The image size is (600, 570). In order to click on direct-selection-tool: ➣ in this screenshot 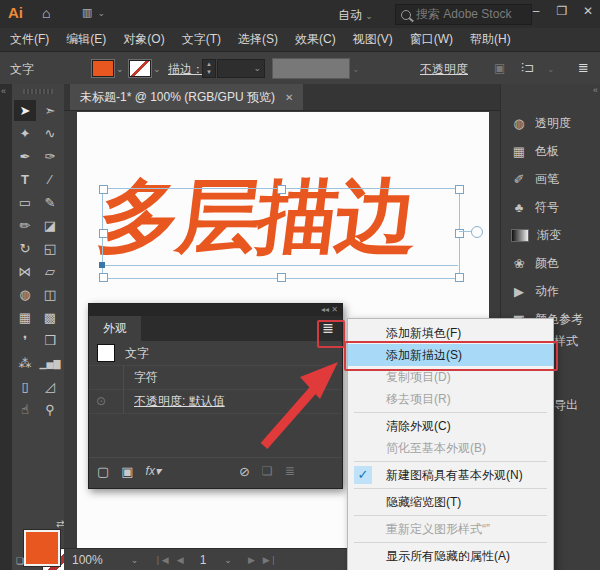, I will do `click(50, 110)`.